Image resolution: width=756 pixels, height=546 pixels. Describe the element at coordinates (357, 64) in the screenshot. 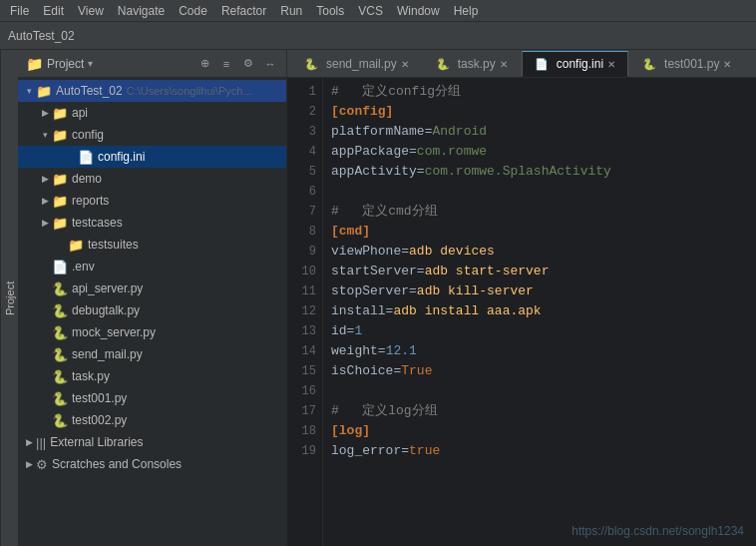

I see `tab-send-mail: 🐍 send_mail.py ✕` at that location.